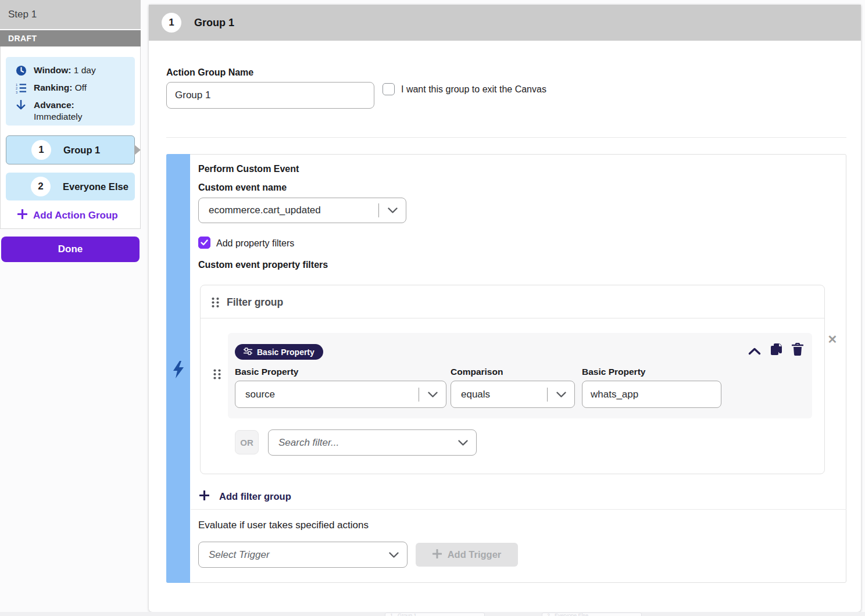 This screenshot has width=865, height=616. What do you see at coordinates (592, 614) in the screenshot?
I see `ghost-canvas-node: 2Everyone Else` at bounding box center [592, 614].